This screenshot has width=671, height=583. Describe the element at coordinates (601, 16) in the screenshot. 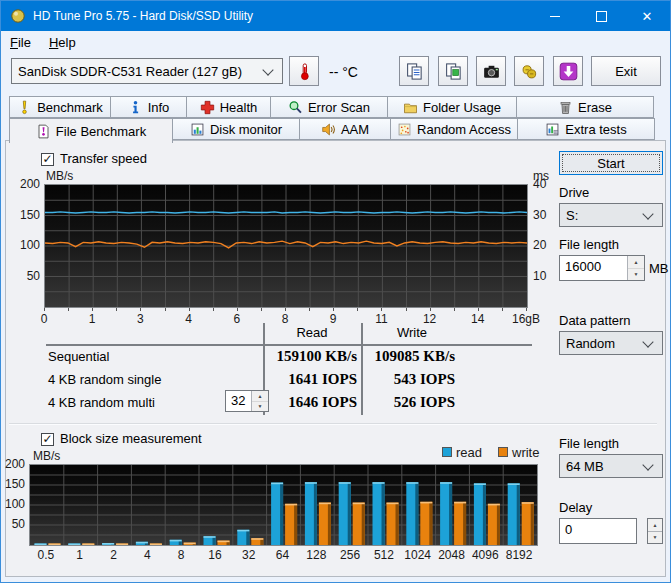

I see `maximize-button` at that location.